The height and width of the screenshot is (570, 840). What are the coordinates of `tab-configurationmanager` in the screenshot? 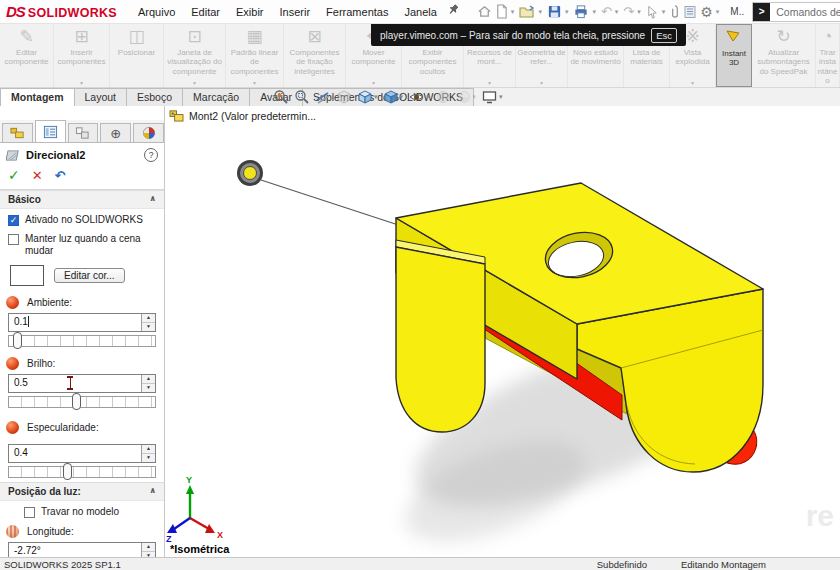 It's located at (84, 132).